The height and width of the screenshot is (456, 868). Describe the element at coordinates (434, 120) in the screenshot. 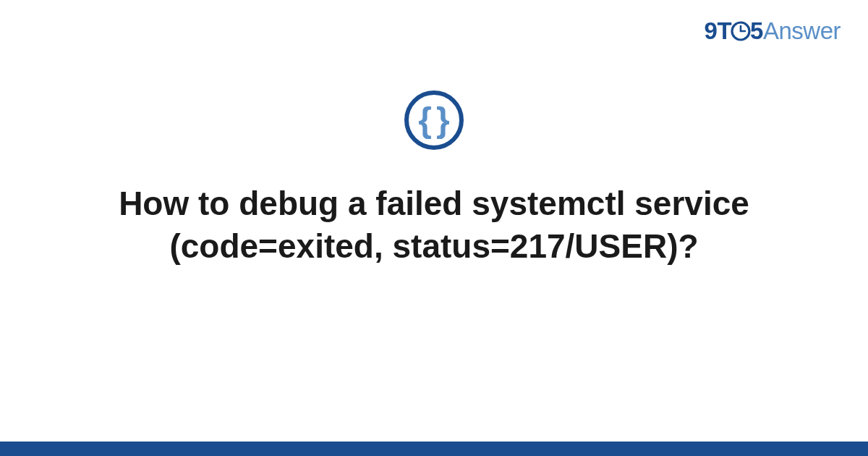

I see `code-braces-icon: { }` at that location.